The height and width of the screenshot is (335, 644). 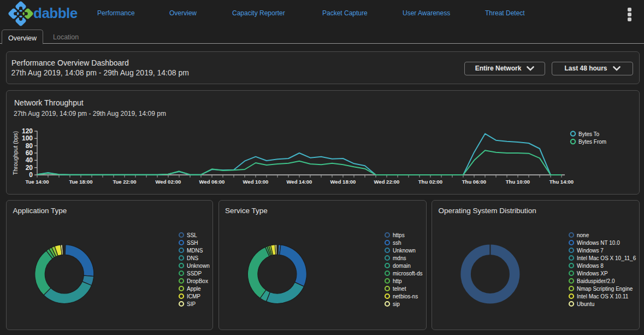 What do you see at coordinates (605, 289) in the screenshot?
I see `svg-text: Nmap Scripting Engine` at bounding box center [605, 289].